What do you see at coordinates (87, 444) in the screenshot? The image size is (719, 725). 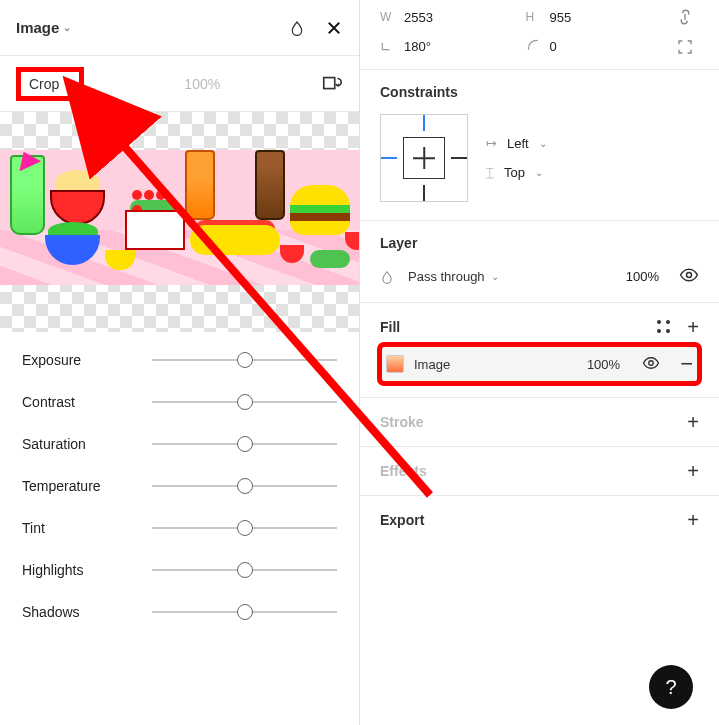 I see `saturation-label: Saturation` at bounding box center [87, 444].